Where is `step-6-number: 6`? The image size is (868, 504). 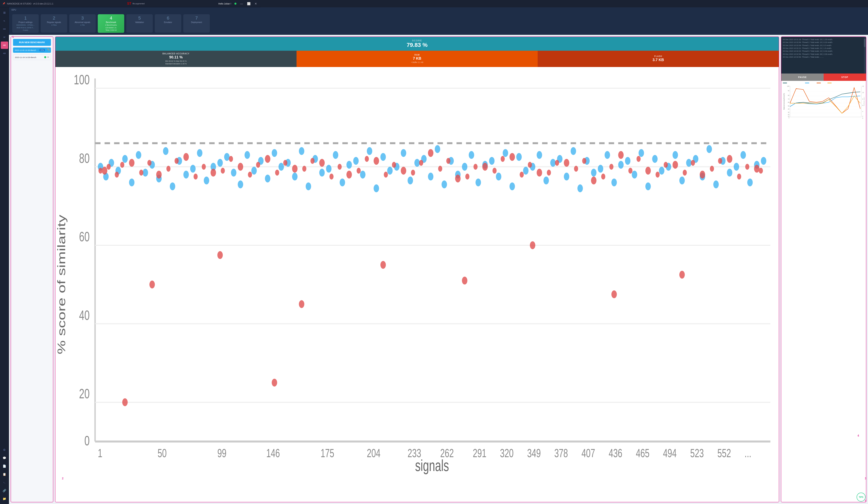 step-6-number: 6 is located at coordinates (168, 18).